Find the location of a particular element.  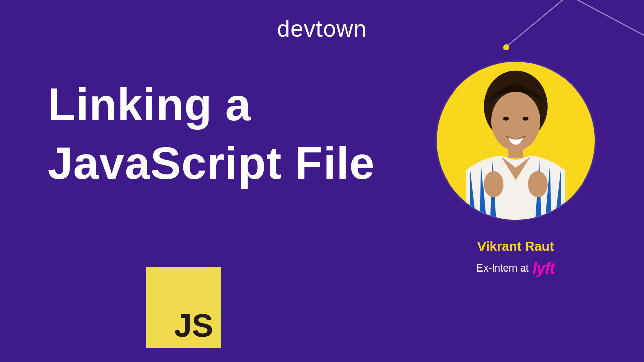

js-badge-text: JS is located at coordinates (194, 326).